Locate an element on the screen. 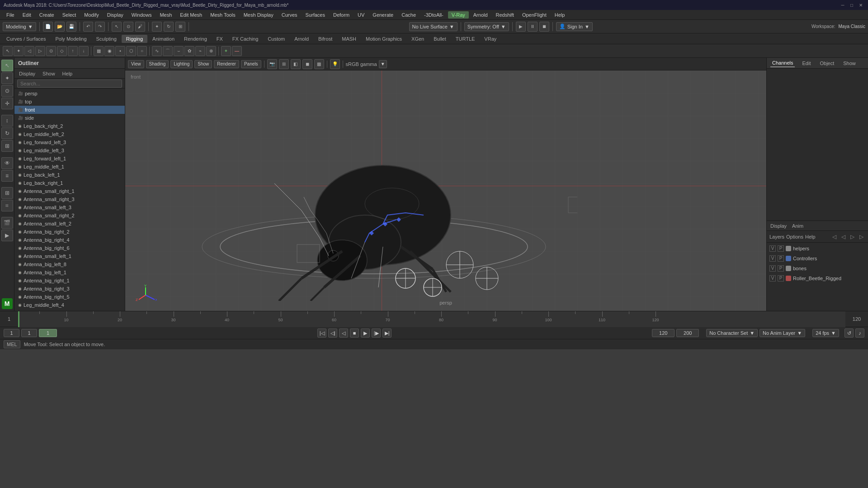 The image size is (868, 488). layer-v-btn4: V is located at coordinates (773, 278).